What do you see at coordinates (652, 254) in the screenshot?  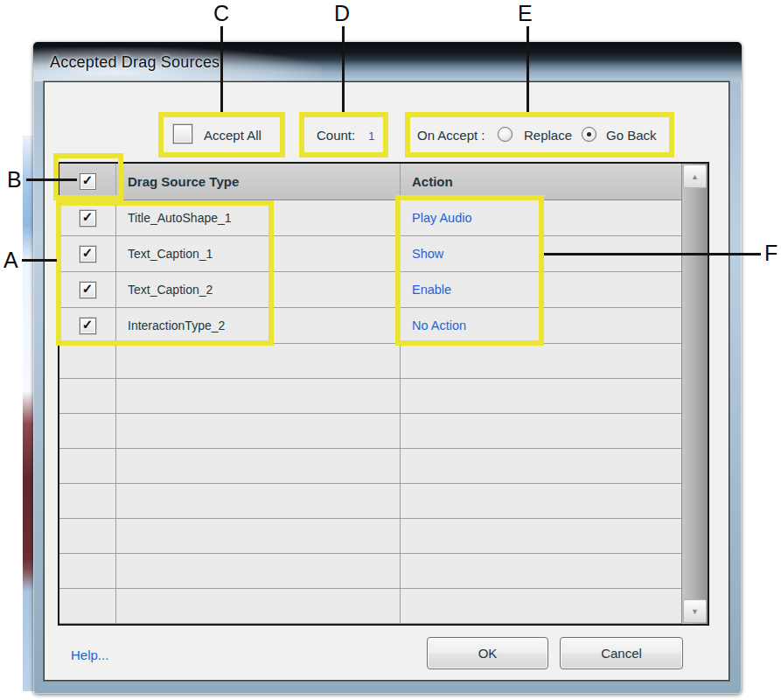 I see `annotation-line-f` at bounding box center [652, 254].